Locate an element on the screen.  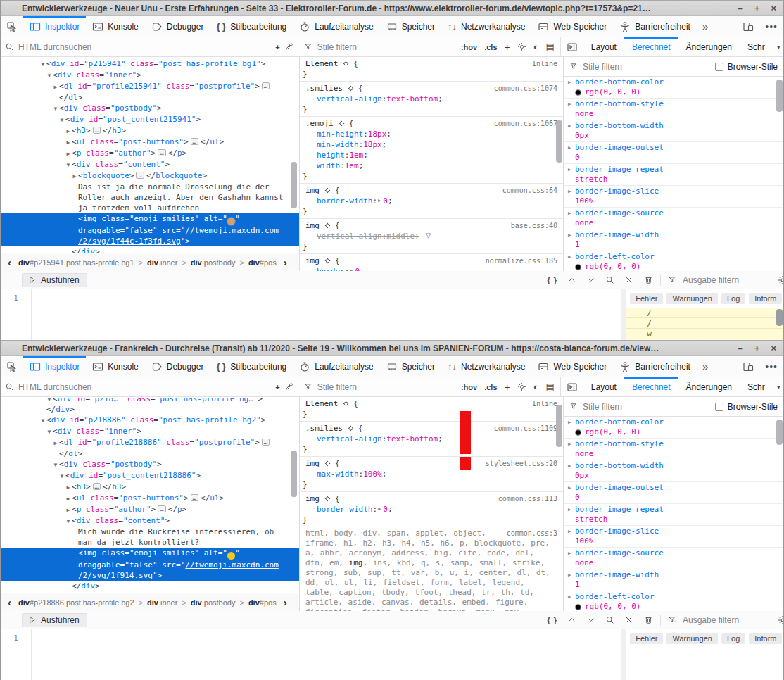
titlebar: Entwicklerwerkzeuge - Frankreich - Durch… is located at coordinates (392, 348).